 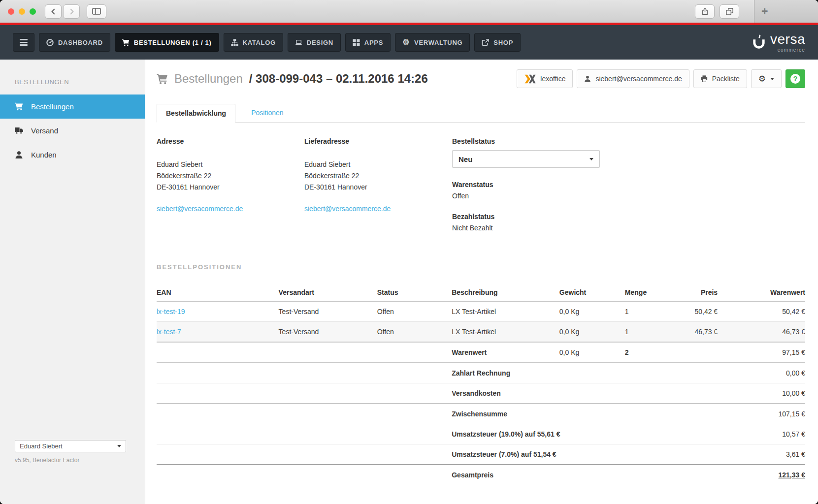 What do you see at coordinates (75, 42) in the screenshot?
I see `nav-item-dashboard: DASHBOARD` at bounding box center [75, 42].